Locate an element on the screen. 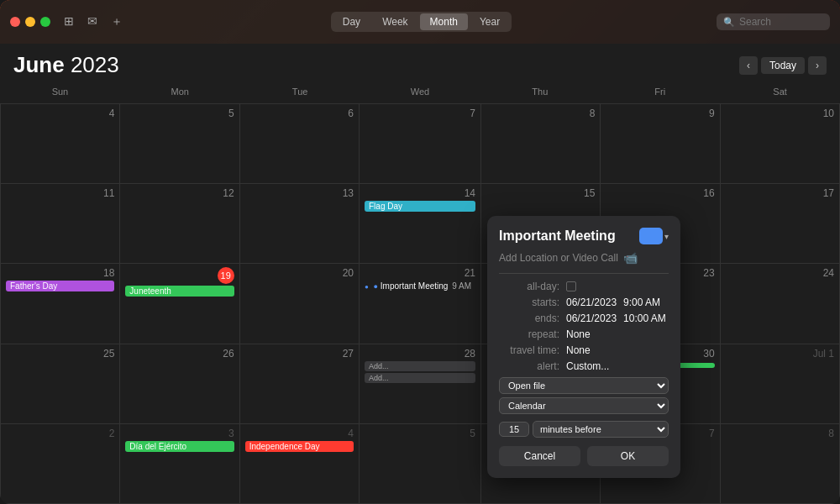  date-4b: 4 is located at coordinates (299, 433).